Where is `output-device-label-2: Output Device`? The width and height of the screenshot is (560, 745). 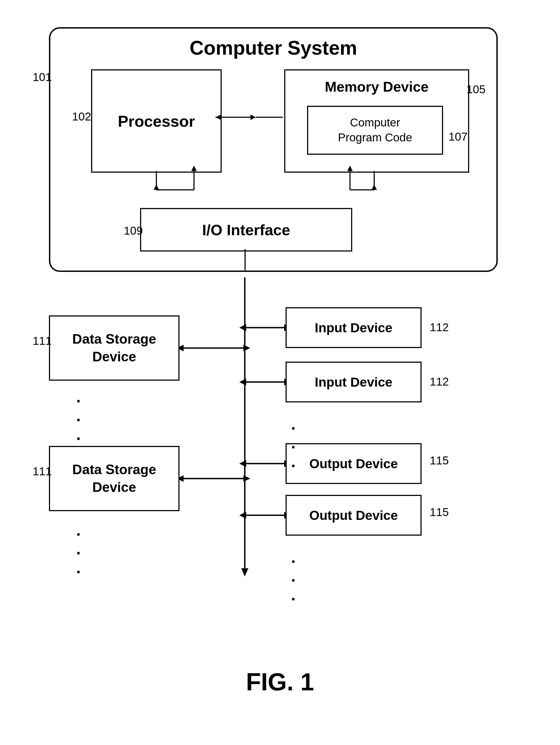 output-device-label-2: Output Device is located at coordinates (353, 515).